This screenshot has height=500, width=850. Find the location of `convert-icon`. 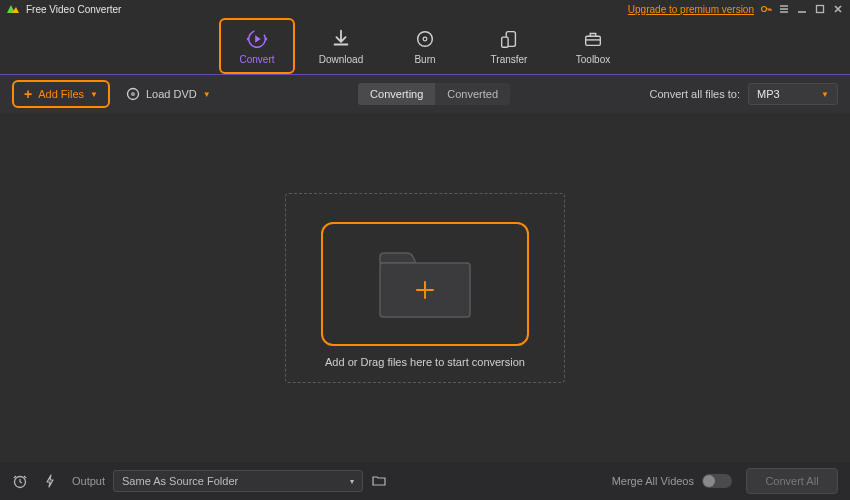

convert-icon is located at coordinates (257, 39).